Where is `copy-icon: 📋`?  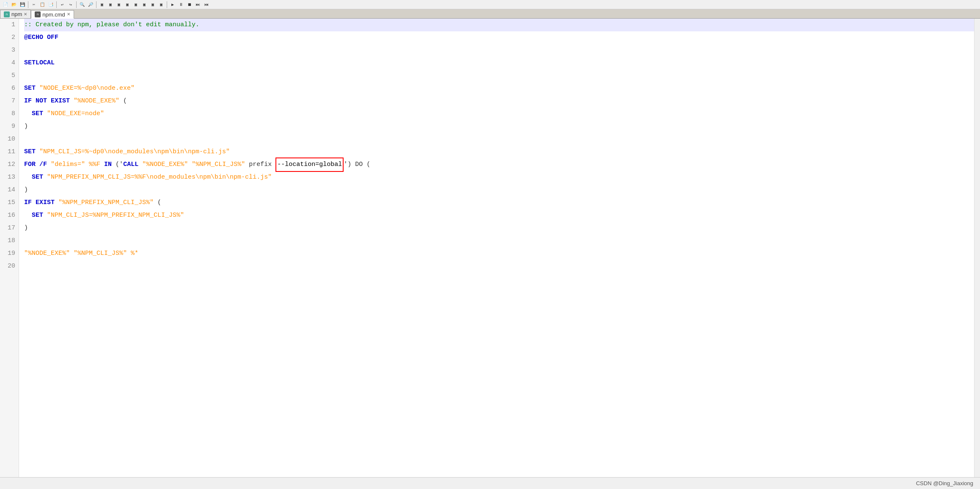
copy-icon: 📋 is located at coordinates (42, 5).